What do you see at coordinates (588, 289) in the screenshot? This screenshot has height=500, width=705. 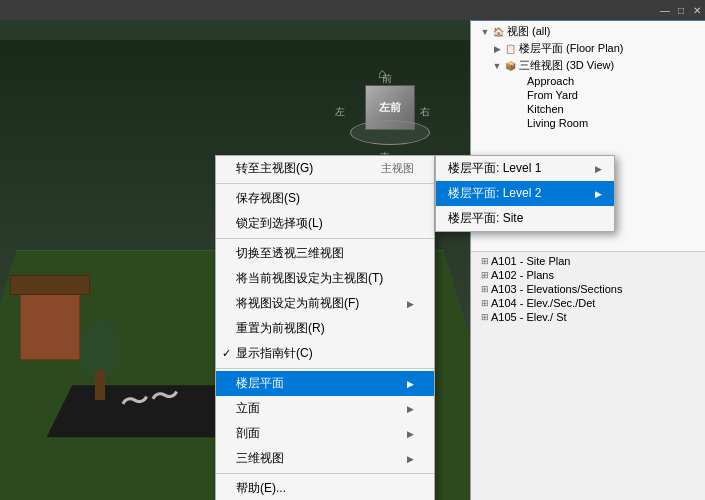 I see `tree-item-a103: ⊞ A103 - Elevations/Sections` at bounding box center [588, 289].